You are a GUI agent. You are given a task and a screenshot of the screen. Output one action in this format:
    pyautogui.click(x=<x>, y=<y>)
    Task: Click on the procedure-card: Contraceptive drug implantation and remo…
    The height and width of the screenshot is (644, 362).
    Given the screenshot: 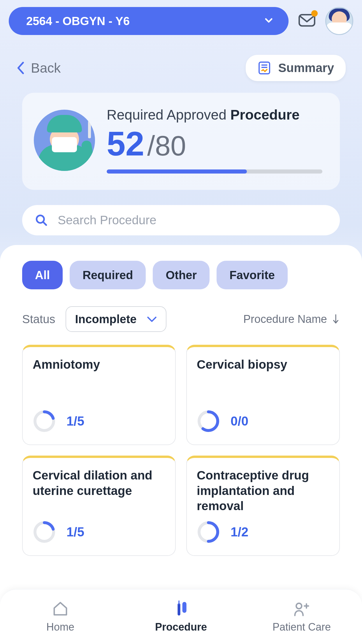 What is the action you would take?
    pyautogui.click(x=263, y=506)
    